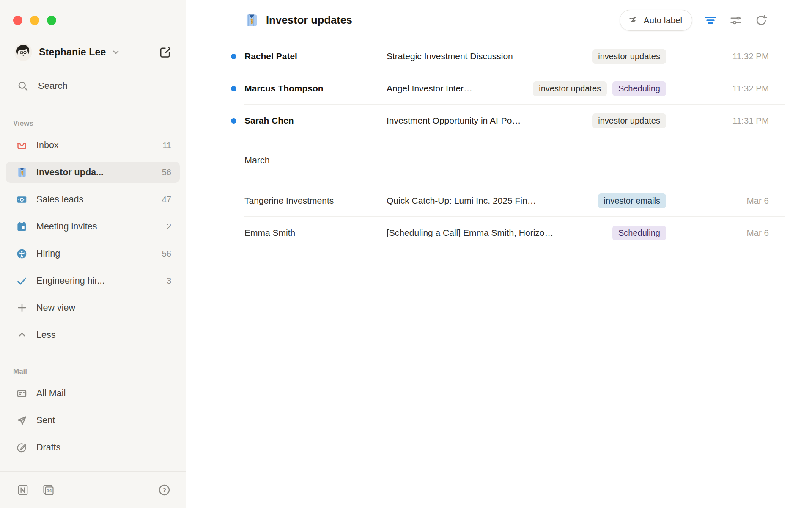  I want to click on mail-section-label: Mail, so click(99, 372).